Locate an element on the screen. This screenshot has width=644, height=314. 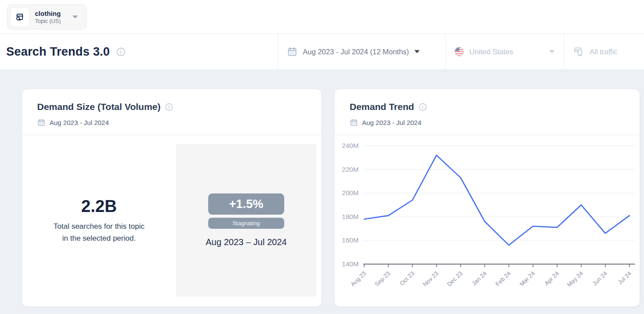
svg-text: Mar 24 is located at coordinates (527, 279).